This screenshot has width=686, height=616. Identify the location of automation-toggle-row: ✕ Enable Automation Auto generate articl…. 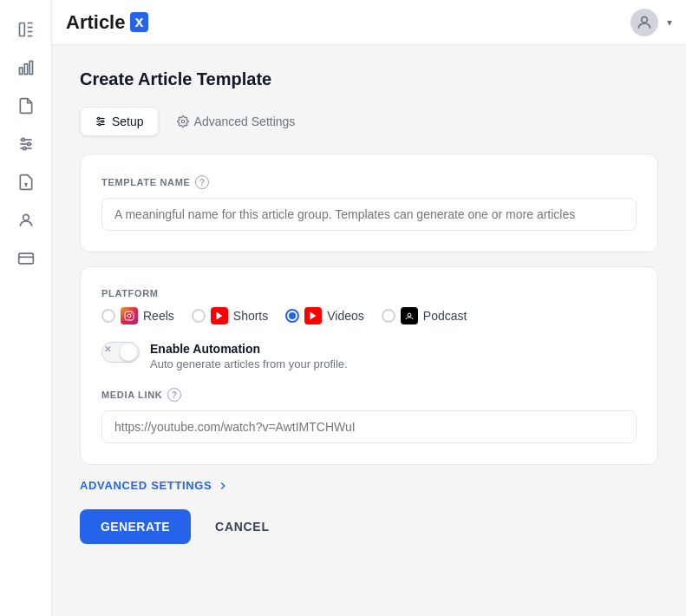
(369, 356).